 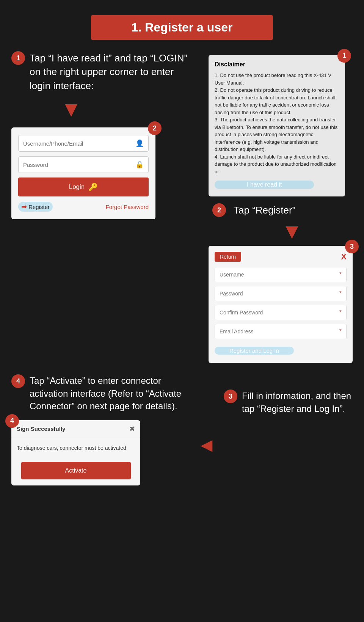 What do you see at coordinates (288, 394) in the screenshot?
I see `step3-desc-container: 3 Fill in information, and then tap “Reg…` at bounding box center [288, 394].